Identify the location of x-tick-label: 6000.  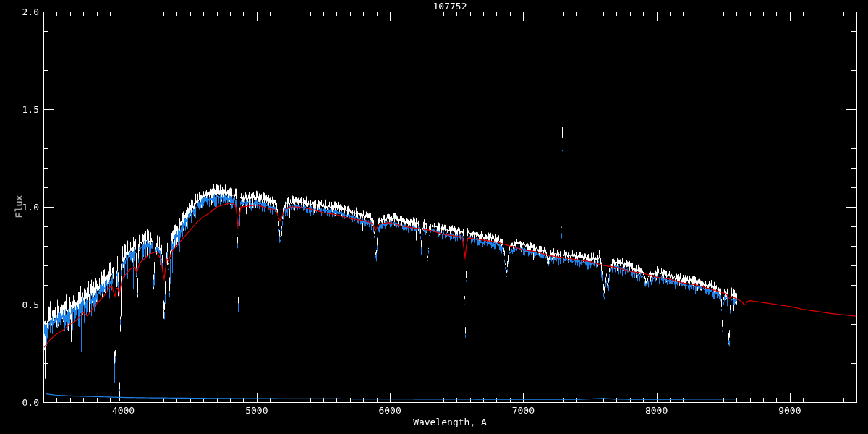
(390, 411).